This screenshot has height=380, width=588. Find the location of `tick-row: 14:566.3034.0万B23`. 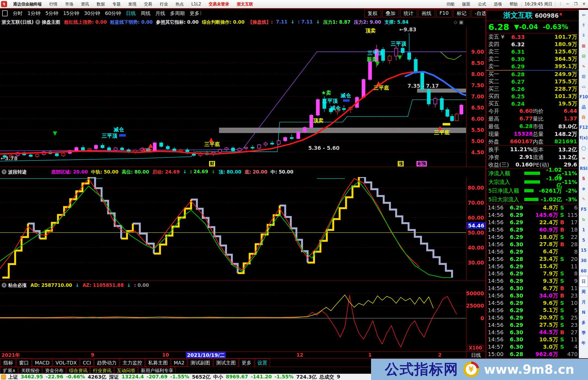

tick-row: 14:566.3034.0万B23 is located at coordinates (533, 296).